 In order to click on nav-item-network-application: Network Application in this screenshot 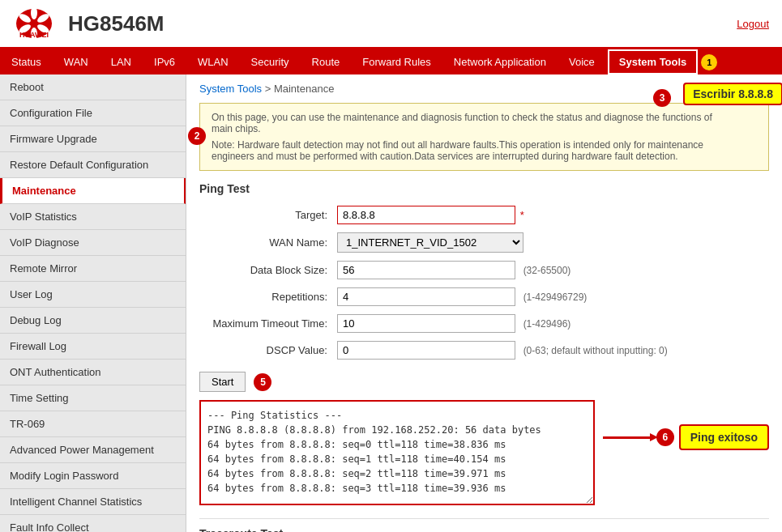, I will do `click(500, 62)`.